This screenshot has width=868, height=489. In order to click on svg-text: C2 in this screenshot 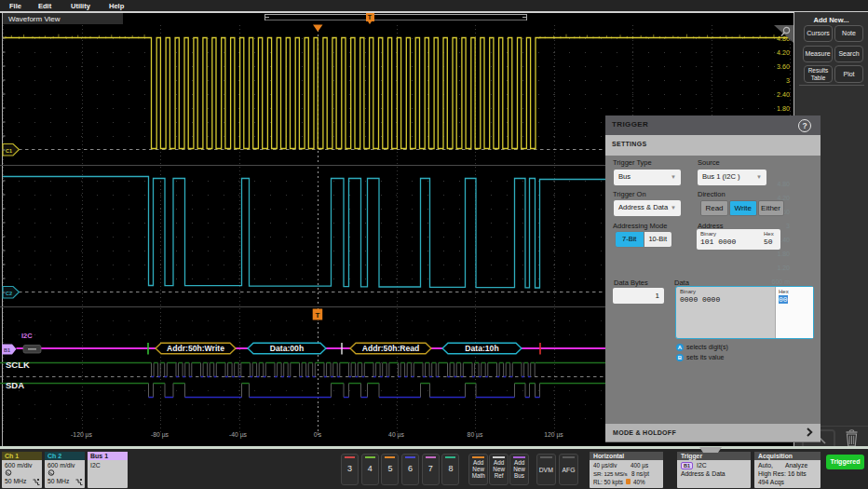, I will do `click(9, 293)`.